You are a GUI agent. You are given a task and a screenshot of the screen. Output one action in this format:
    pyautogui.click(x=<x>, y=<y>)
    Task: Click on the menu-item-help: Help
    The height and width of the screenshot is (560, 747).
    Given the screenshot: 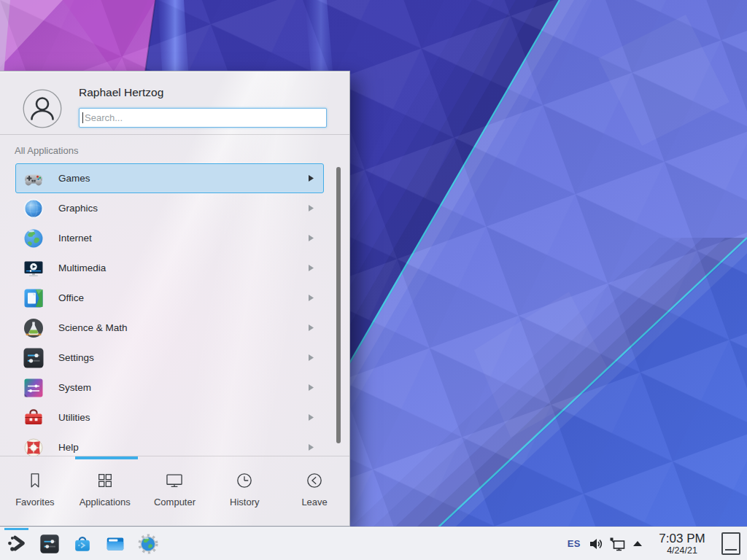 What is the action you would take?
    pyautogui.click(x=169, y=444)
    